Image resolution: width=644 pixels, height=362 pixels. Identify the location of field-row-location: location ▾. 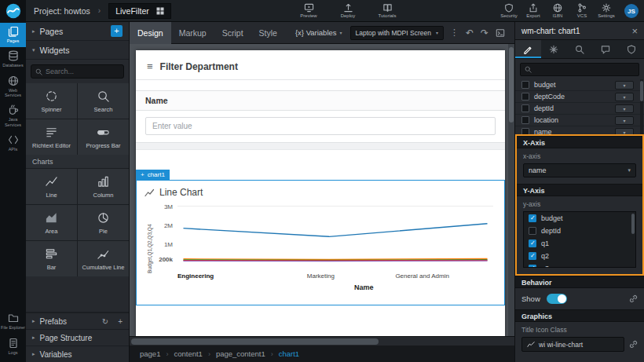
(580, 121).